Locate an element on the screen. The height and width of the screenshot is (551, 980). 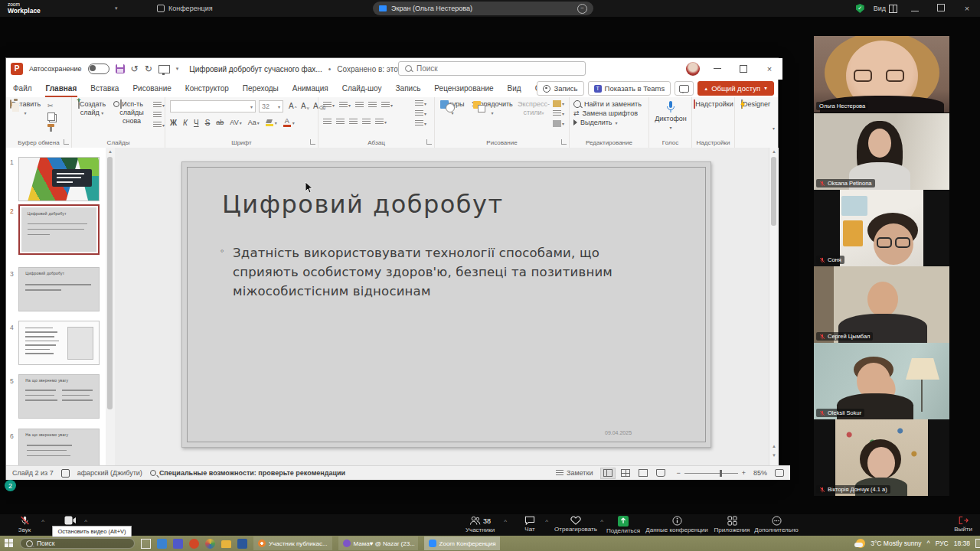
format-painter-icon is located at coordinates (51, 126).